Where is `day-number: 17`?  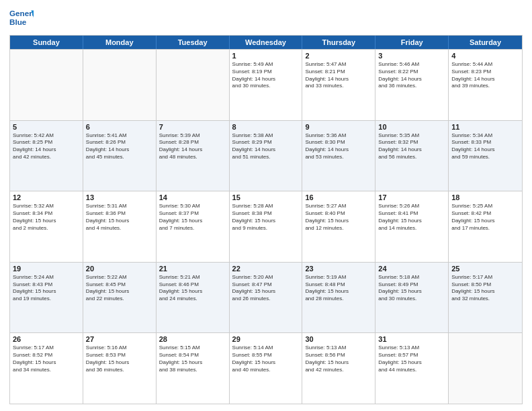 day-number: 17 is located at coordinates (412, 197).